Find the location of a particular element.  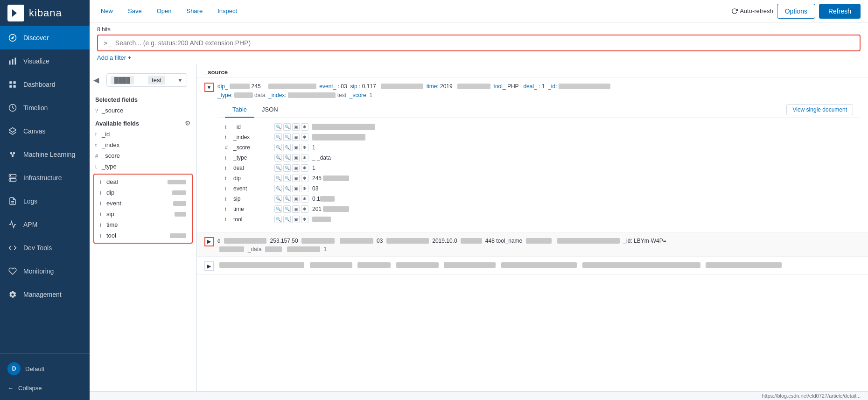

open-button: Open is located at coordinates (164, 11).